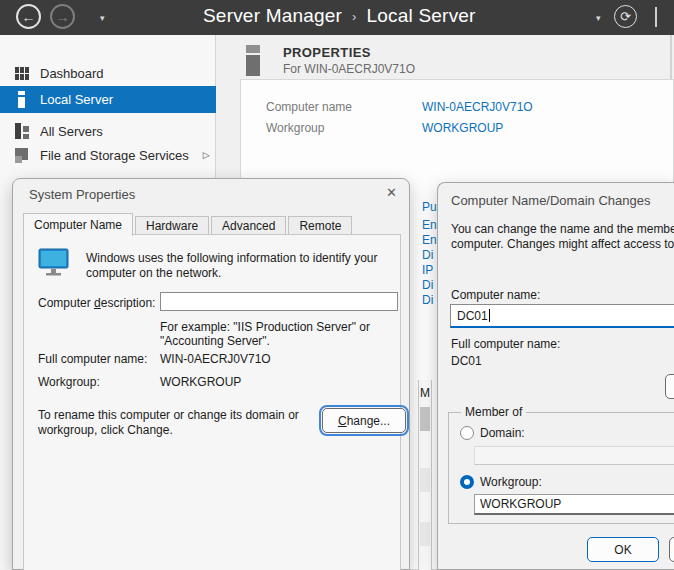  Describe the element at coordinates (364, 420) in the screenshot. I see `change-button: Change...` at that location.